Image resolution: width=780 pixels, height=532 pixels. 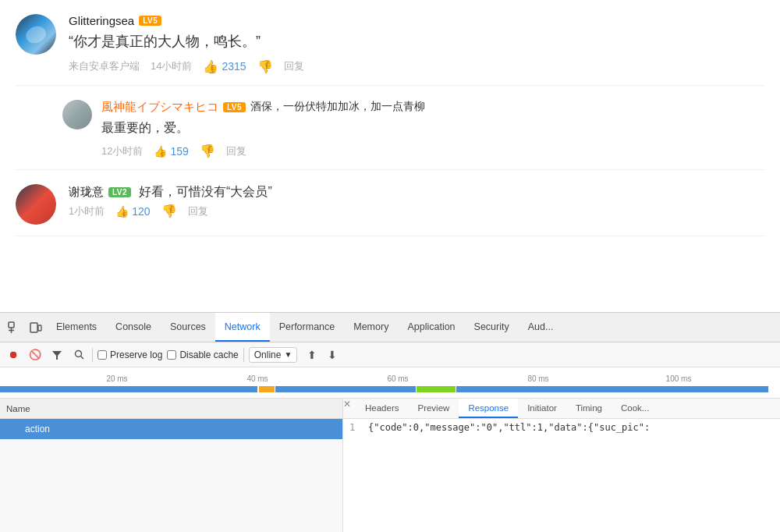 I want to click on tab-performance: Performance, so click(x=307, y=328).